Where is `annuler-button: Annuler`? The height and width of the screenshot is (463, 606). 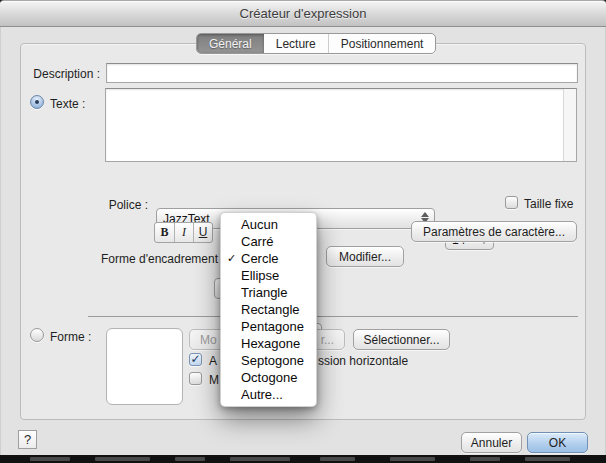 annuler-button: Annuler is located at coordinates (492, 442).